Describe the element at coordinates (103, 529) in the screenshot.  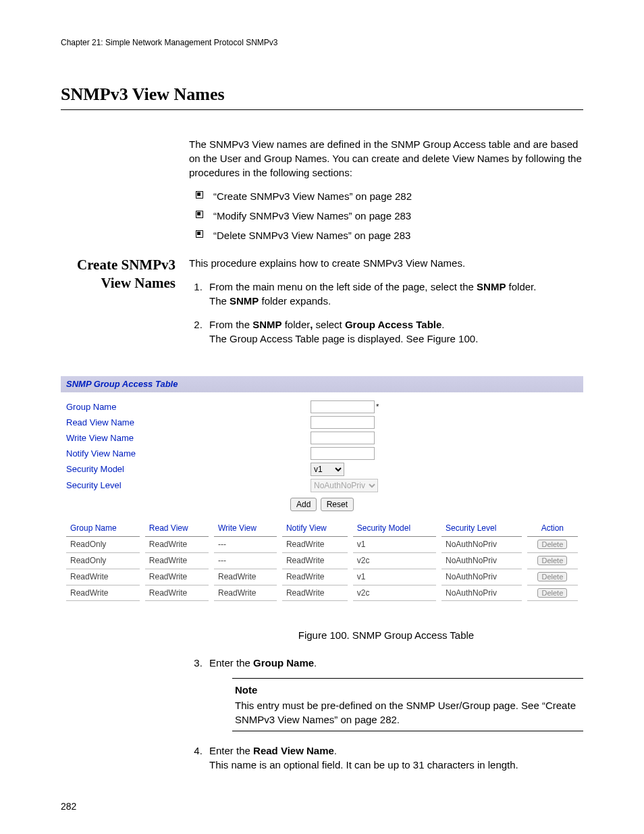
I see `th-group-name: Group Name` at that location.